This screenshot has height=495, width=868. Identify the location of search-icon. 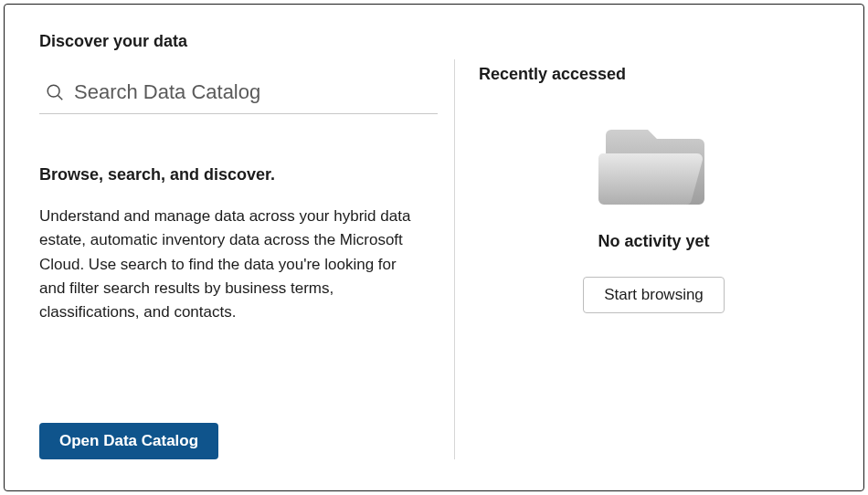
(55, 92).